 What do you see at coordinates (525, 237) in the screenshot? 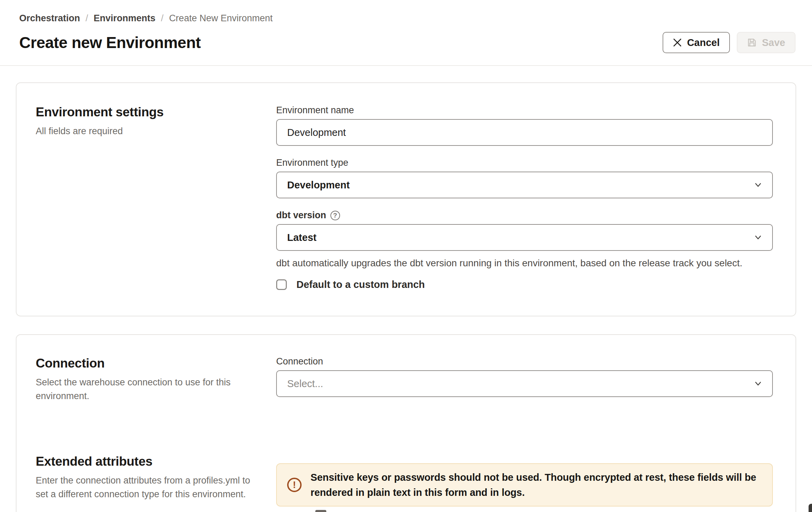
I see `dbt-version-select: Latest` at bounding box center [525, 237].